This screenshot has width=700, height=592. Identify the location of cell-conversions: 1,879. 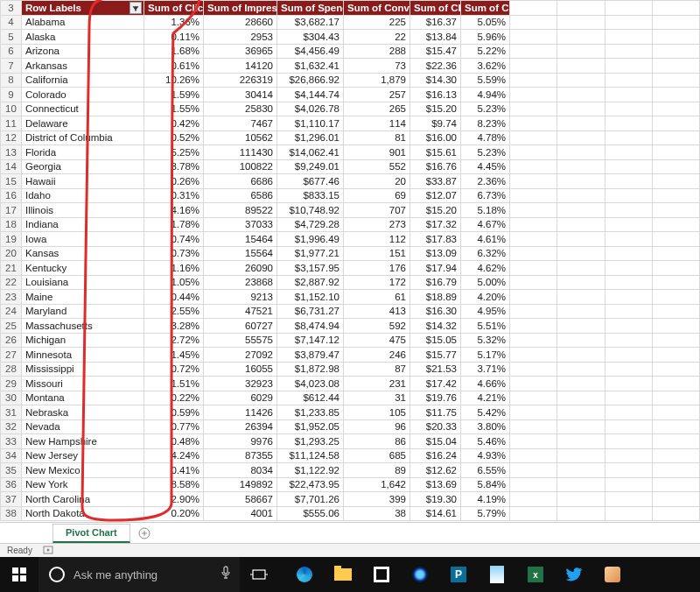
(377, 81).